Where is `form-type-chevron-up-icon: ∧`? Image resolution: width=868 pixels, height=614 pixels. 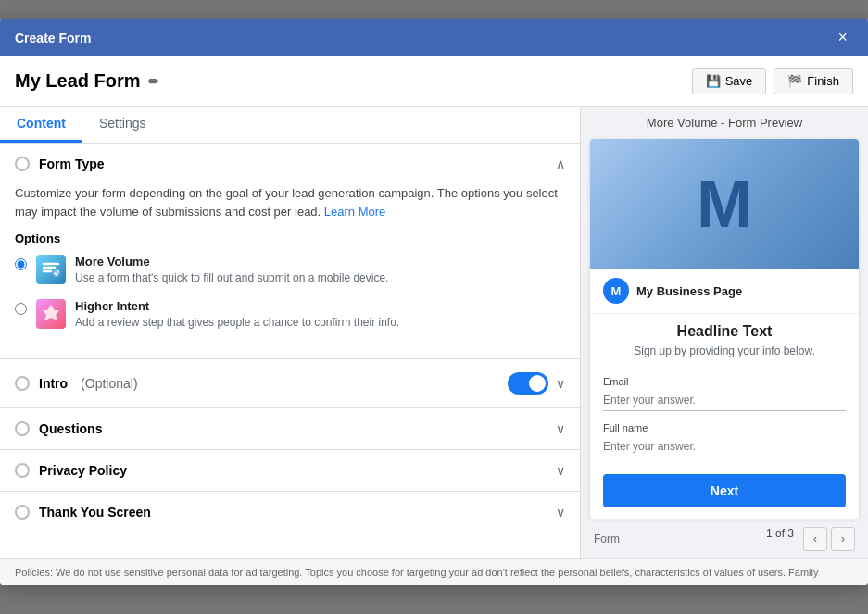 form-type-chevron-up-icon: ∧ is located at coordinates (560, 164).